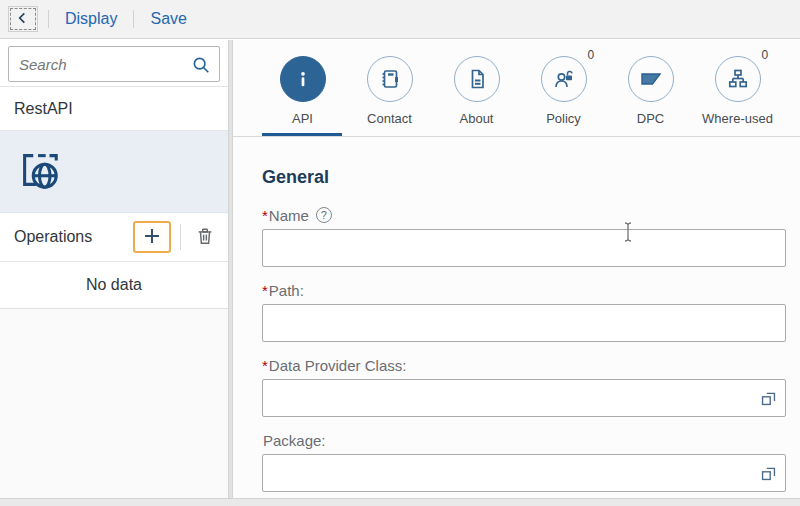  Describe the element at coordinates (524, 323) in the screenshot. I see `path-field` at that location.